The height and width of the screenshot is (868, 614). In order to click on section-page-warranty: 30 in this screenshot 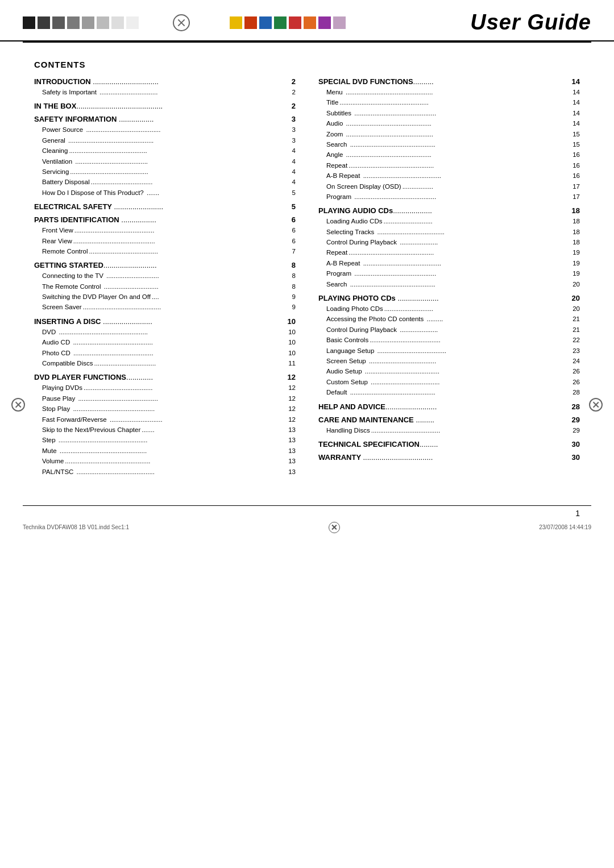, I will do `click(576, 457)`.